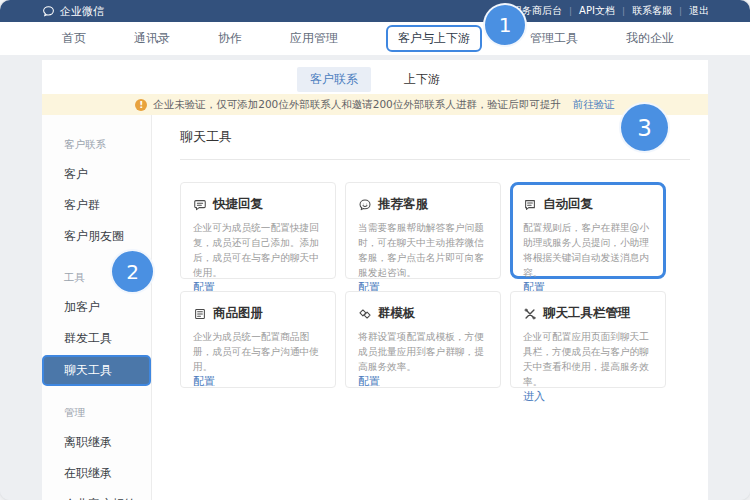 Image resolution: width=750 pixels, height=500 pixels. I want to click on card-description: 配置规则后，客户在群里@小助理或服务人员提问，小助理将根据关键词自动发送消息内容…, so click(588, 250).